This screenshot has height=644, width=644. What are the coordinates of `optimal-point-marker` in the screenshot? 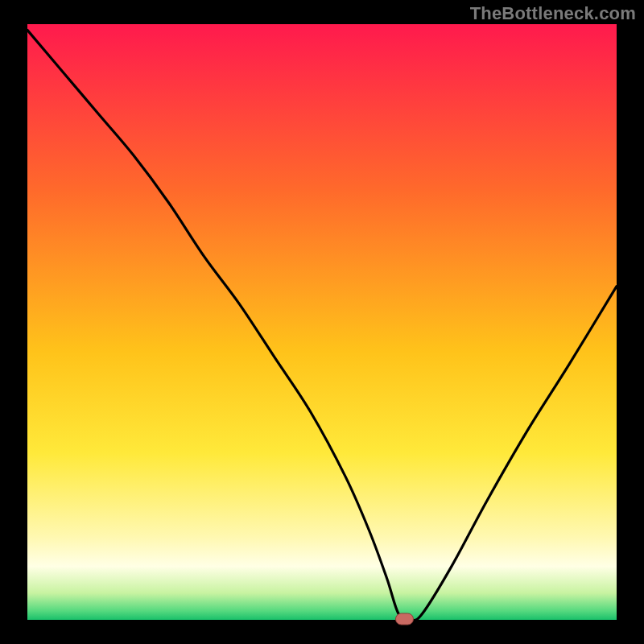 It's located at (404, 619).